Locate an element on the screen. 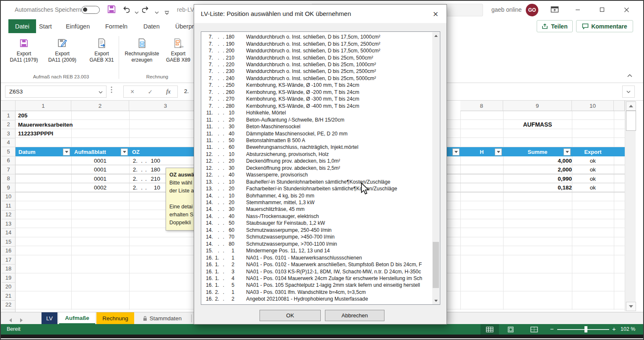 This screenshot has width=644, height=340. row-header-9: 9 is located at coordinates (8, 188).